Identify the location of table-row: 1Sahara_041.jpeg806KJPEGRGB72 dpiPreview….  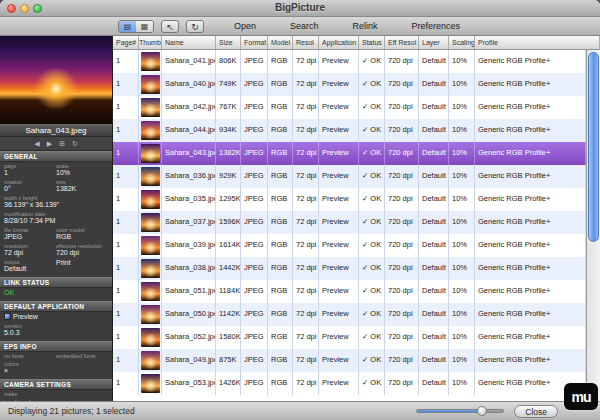
(350, 62).